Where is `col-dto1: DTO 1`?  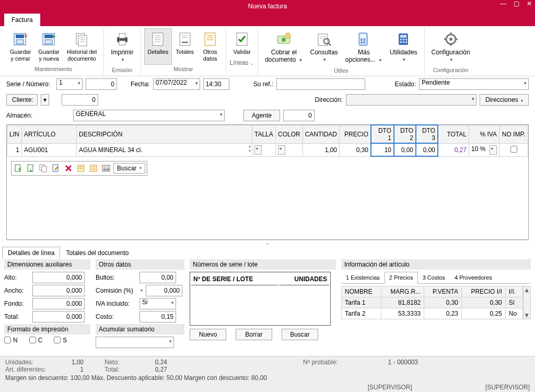 col-dto1: DTO 1 is located at coordinates (382, 134).